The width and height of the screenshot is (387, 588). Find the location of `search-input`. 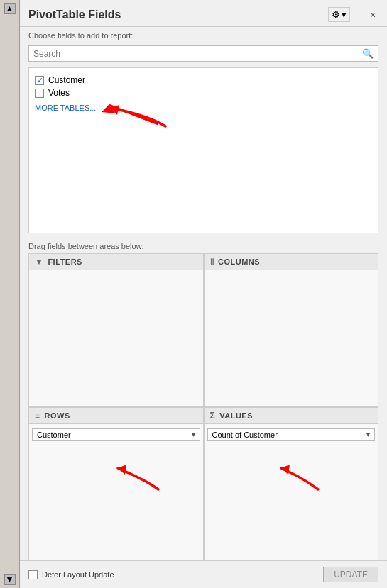

search-input is located at coordinates (197, 54).